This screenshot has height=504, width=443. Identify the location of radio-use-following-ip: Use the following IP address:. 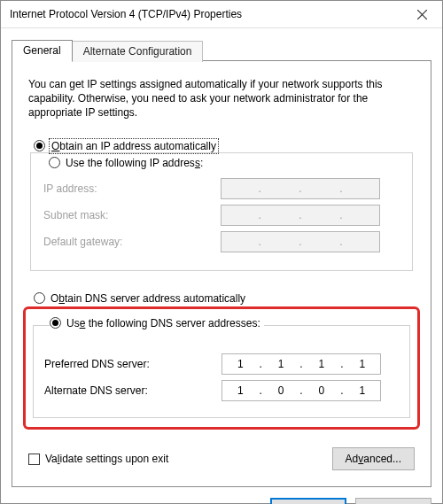
(128, 163).